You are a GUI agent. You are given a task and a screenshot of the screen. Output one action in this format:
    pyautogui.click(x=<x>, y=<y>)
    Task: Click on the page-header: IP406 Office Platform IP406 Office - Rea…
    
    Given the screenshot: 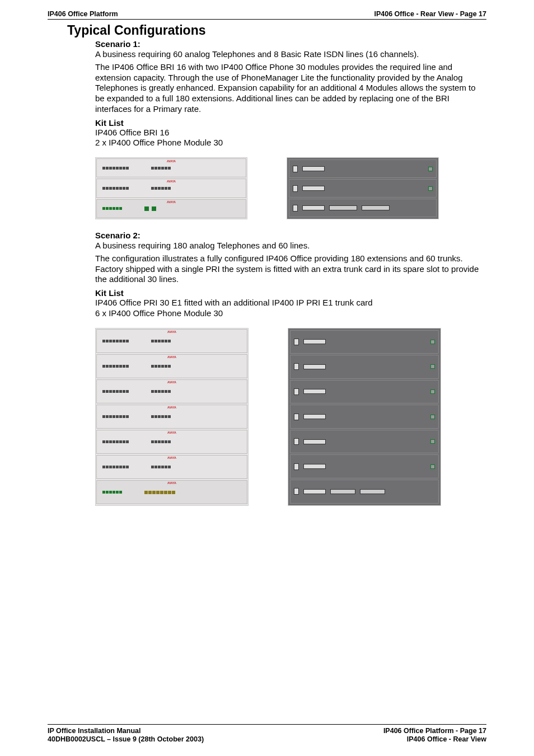 What is the action you would take?
    pyautogui.click(x=267, y=15)
    